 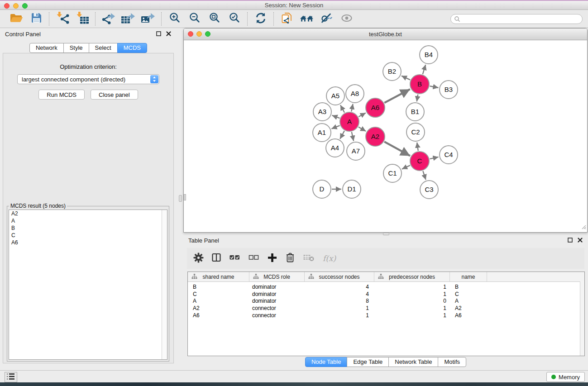 What do you see at coordinates (335, 96) in the screenshot?
I see `graph-node-A5: A5` at bounding box center [335, 96].